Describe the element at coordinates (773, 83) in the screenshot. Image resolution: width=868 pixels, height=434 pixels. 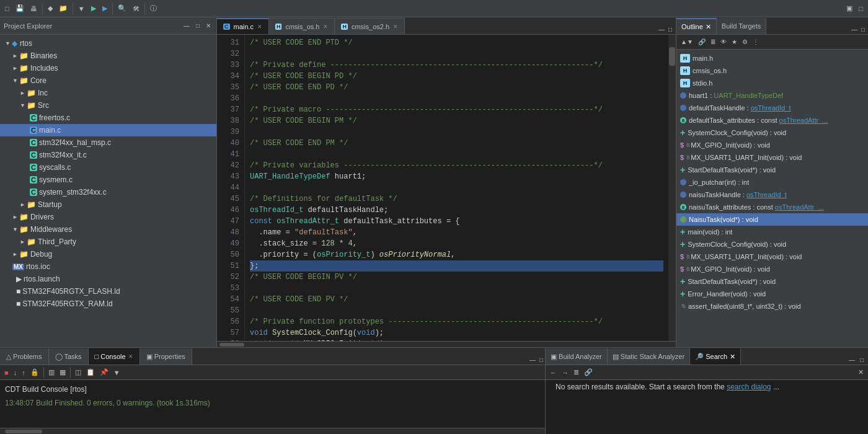
I see `outline-stdio-h: H stdio.h` at that location.